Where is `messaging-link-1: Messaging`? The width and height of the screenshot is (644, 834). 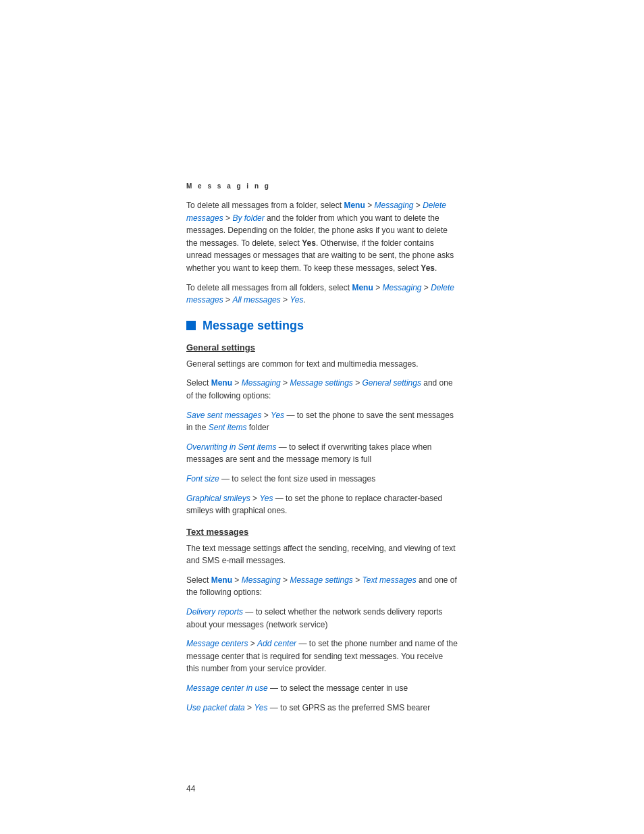 messaging-link-1: Messaging is located at coordinates (394, 205).